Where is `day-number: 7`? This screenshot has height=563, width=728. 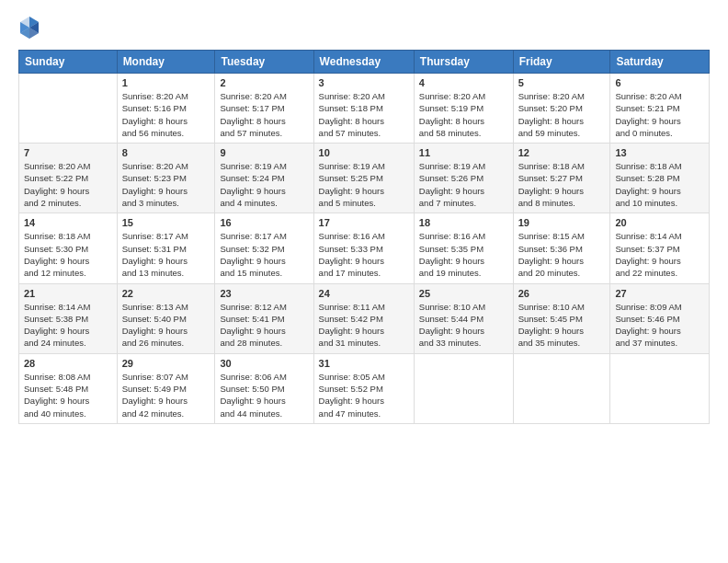
day-number: 7 is located at coordinates (68, 153).